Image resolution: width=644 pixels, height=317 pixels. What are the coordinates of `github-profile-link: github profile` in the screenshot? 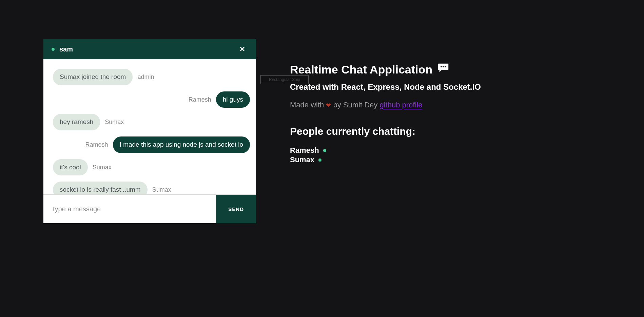 It's located at (401, 105).